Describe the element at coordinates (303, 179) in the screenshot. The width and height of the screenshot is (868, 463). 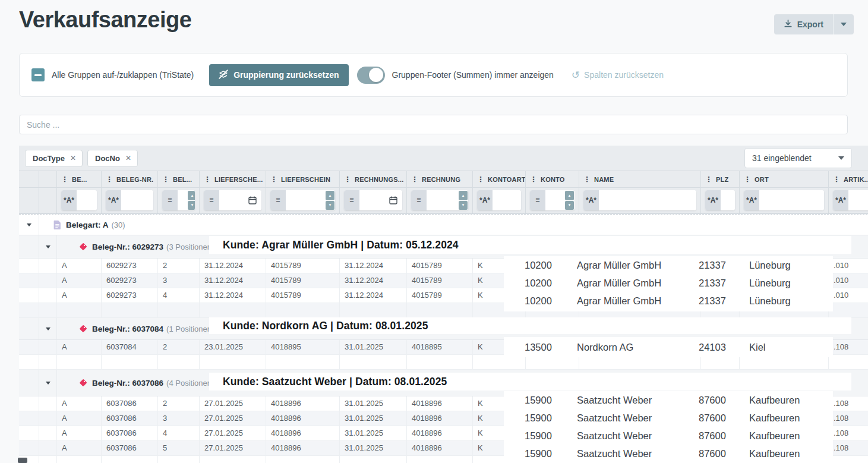
I see `column-header-lieferschein: ⋮LIEFERSCHEIN` at that location.